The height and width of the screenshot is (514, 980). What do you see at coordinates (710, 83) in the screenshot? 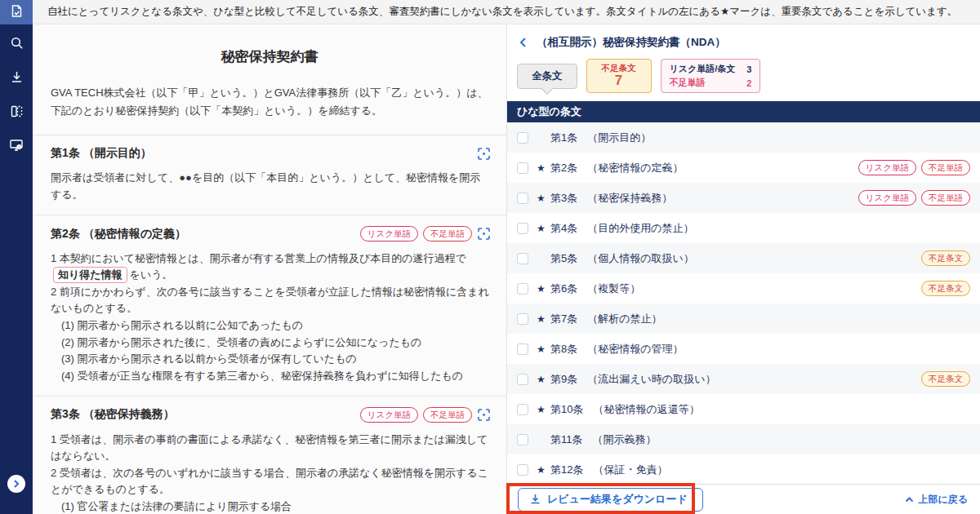
I see `missing-word-stat-row: 不足単語 2` at bounding box center [710, 83].